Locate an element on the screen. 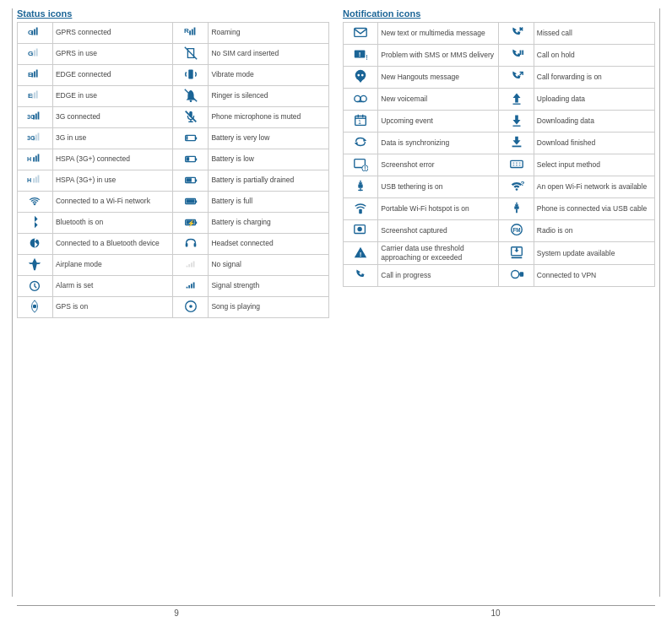 The height and width of the screenshot is (622, 672). status-label: Connected to a Wi-Fi network is located at coordinates (113, 203).